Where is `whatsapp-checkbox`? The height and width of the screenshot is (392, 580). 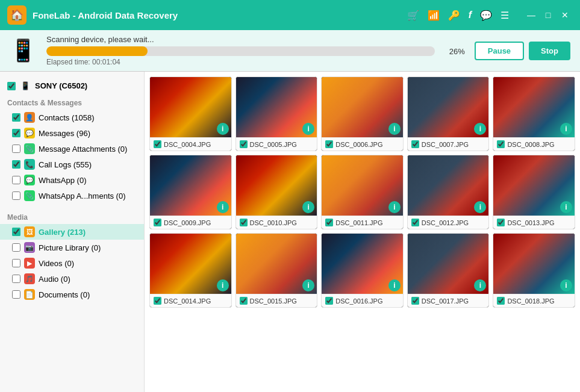 whatsapp-checkbox is located at coordinates (16, 180).